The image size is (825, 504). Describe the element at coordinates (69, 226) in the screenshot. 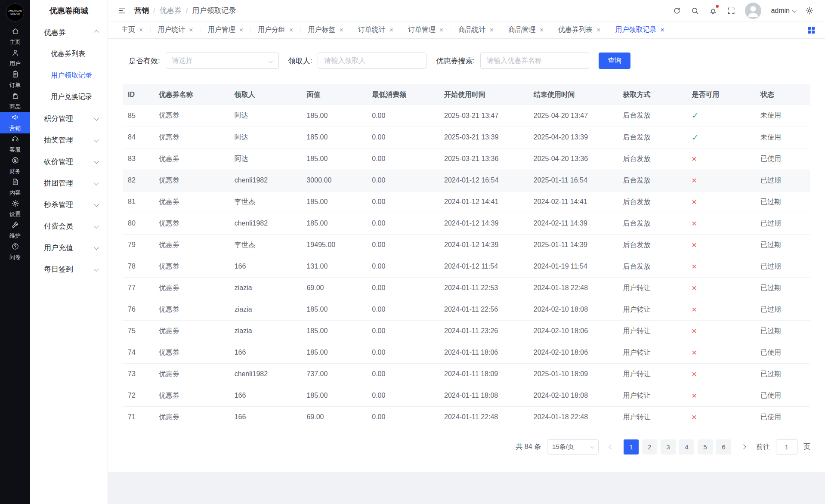

I see `sidebar-group-付费会员: 付费会员` at that location.